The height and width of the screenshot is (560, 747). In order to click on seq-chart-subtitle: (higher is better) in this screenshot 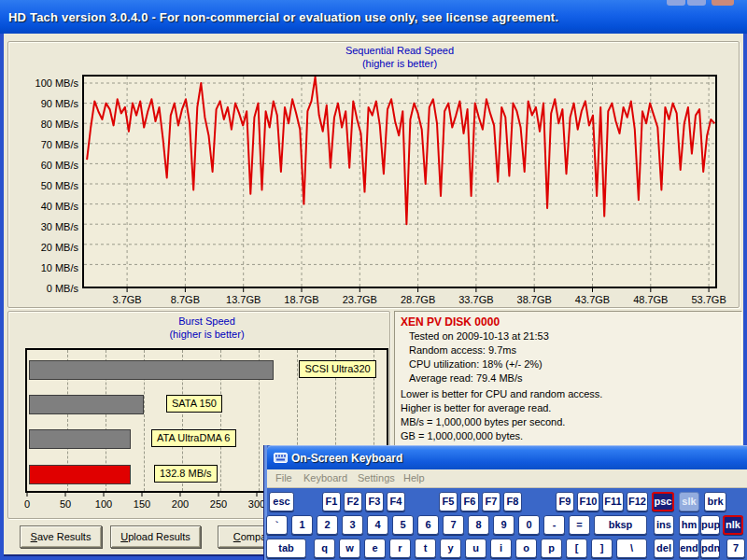, I will do `click(400, 63)`.